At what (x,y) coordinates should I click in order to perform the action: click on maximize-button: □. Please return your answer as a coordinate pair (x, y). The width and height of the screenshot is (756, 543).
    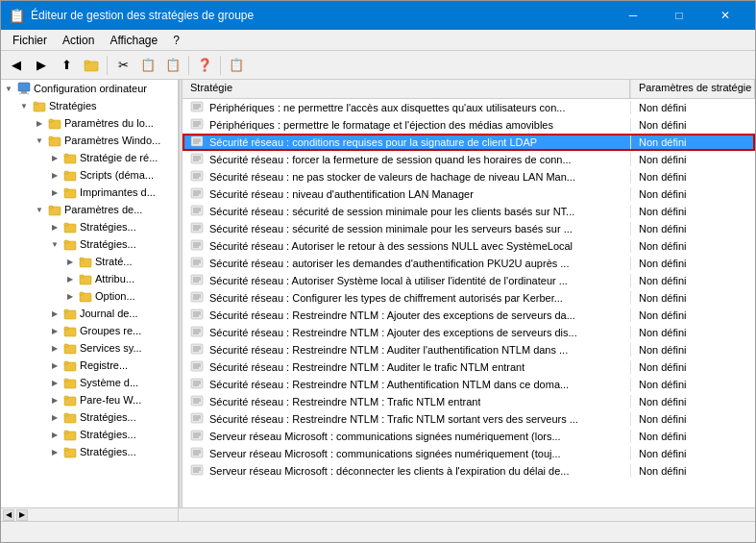
    Looking at the image, I should click on (679, 15).